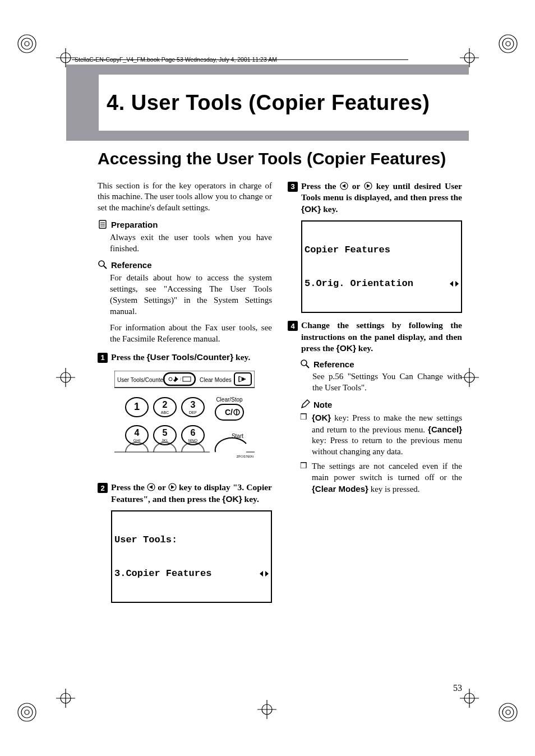 This screenshot has height=756, width=535. What do you see at coordinates (193, 441) in the screenshot?
I see `svg-text: MNO` at bounding box center [193, 441].